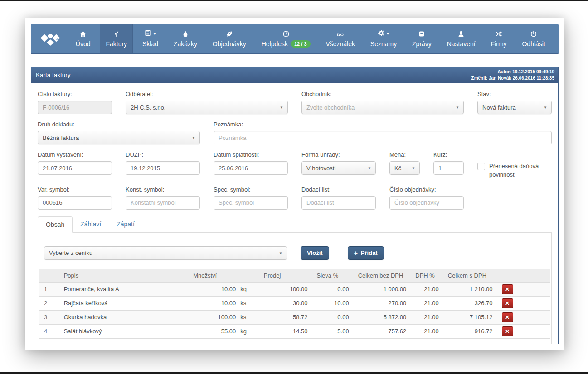 The width and height of the screenshot is (588, 374). What do you see at coordinates (449, 168) in the screenshot?
I see `rate-input` at bounding box center [449, 168].